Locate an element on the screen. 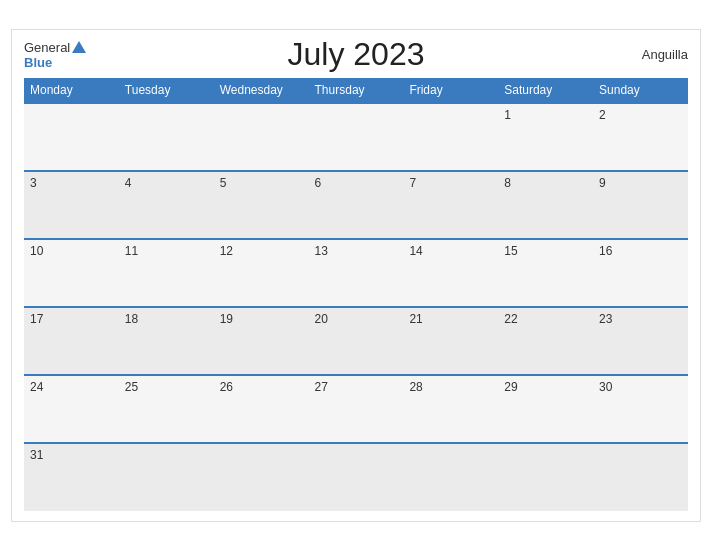 This screenshot has width=712, height=550. weekday-header-sunday: Sunday is located at coordinates (640, 90).